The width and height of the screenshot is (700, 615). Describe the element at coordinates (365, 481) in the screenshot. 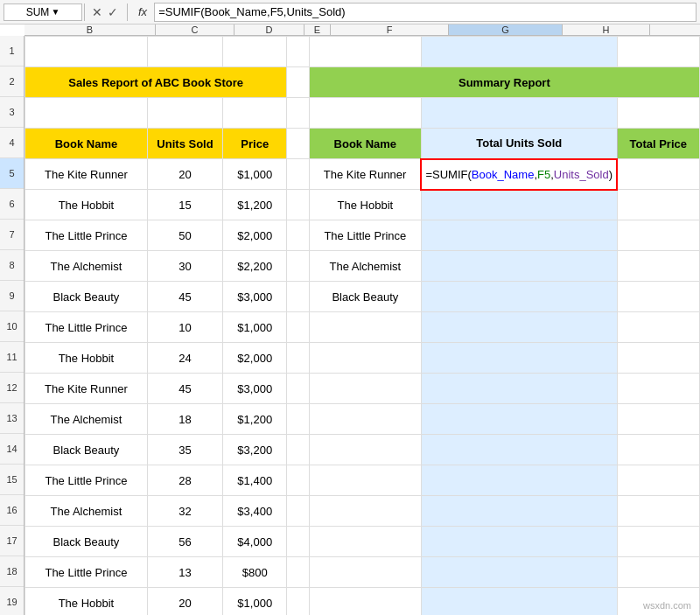

I see `cell-f15` at that location.